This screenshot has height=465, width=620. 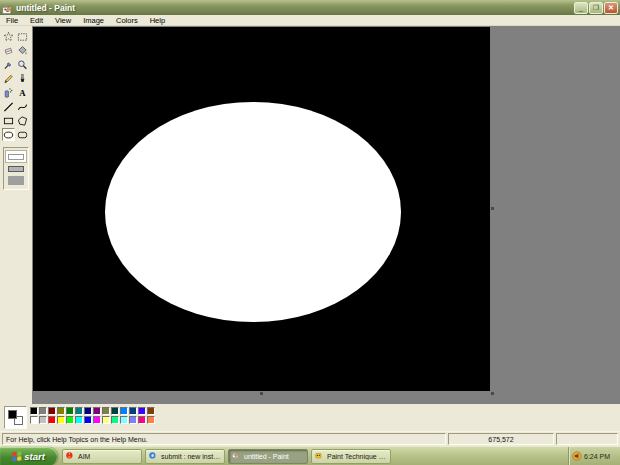 What do you see at coordinates (22, 78) in the screenshot?
I see `tool-brush` at bounding box center [22, 78].